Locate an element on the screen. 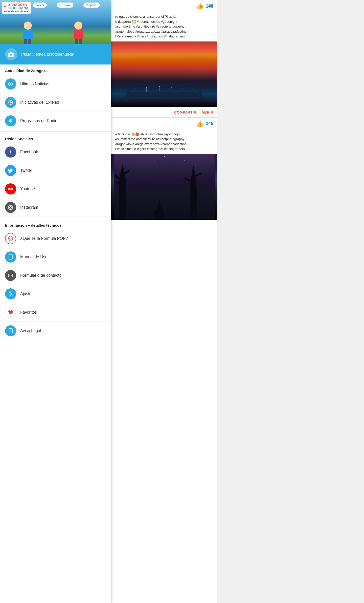  noticias-icon is located at coordinates (11, 84).